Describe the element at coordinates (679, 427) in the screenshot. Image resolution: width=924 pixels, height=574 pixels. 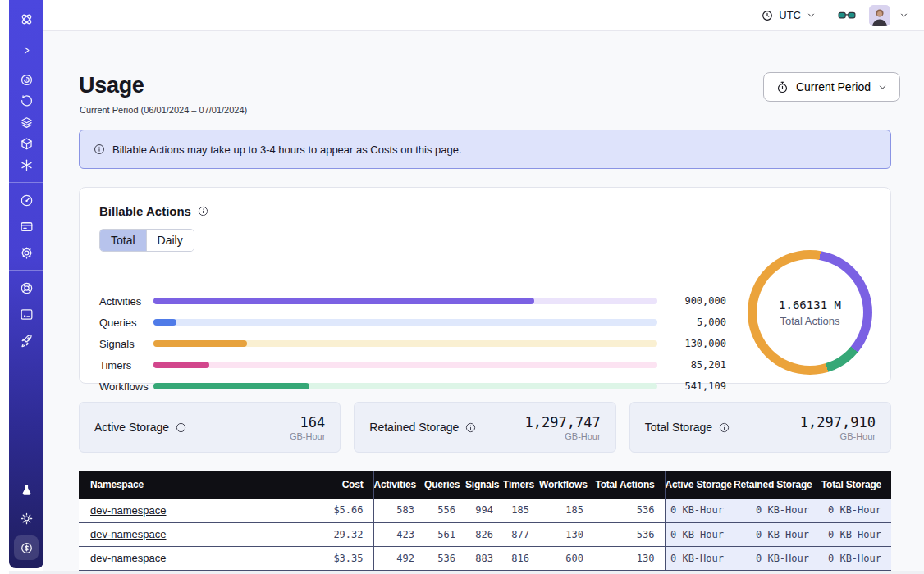
I see `storage-card-label: Total Storage` at that location.